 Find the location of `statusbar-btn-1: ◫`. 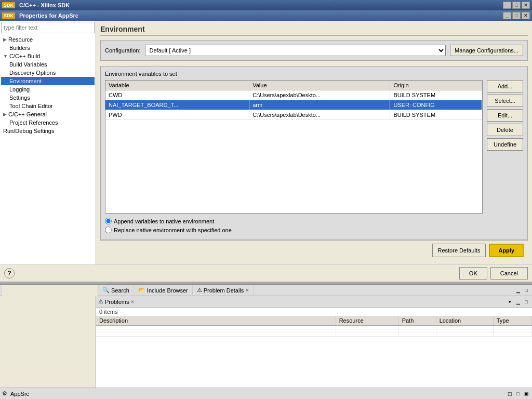

statusbar-btn-1: ◫ is located at coordinates (510, 394).